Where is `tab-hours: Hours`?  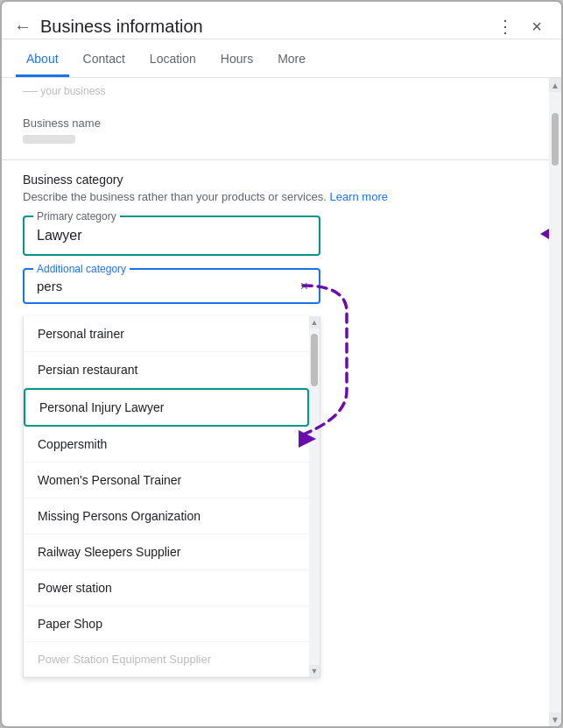 tab-hours: Hours is located at coordinates (236, 58).